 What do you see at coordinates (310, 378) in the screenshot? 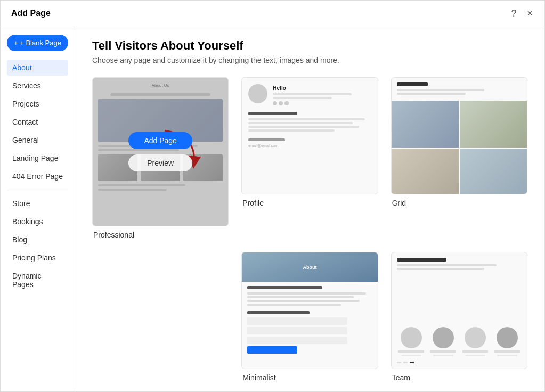
I see `template-label-minimalist: Minimalist` at bounding box center [310, 378].